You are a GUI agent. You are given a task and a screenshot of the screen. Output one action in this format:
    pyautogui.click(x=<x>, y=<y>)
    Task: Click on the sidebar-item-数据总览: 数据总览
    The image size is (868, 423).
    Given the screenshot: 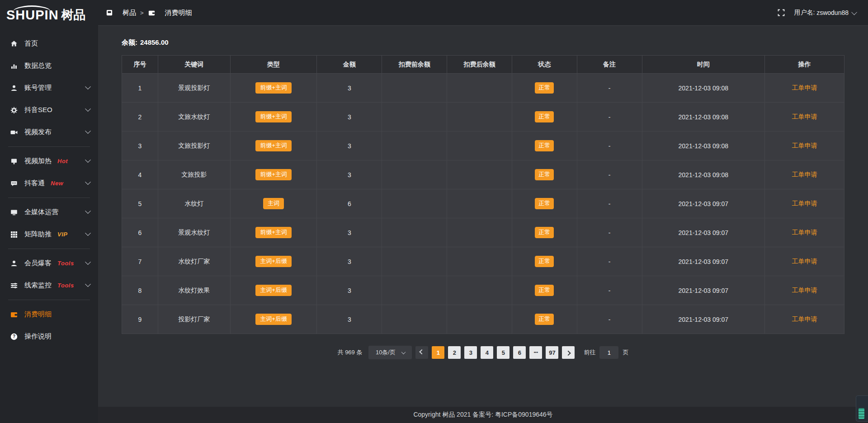 What is the action you would take?
    pyautogui.click(x=49, y=66)
    